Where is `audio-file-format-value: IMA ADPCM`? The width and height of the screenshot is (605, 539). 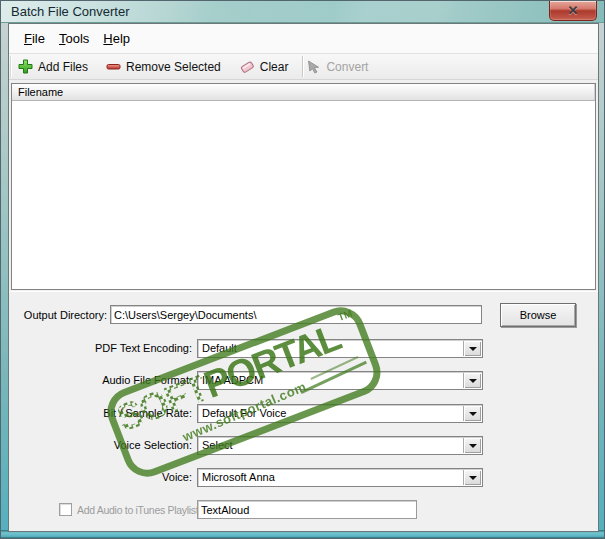 audio-file-format-value: IMA ADPCM is located at coordinates (232, 380).